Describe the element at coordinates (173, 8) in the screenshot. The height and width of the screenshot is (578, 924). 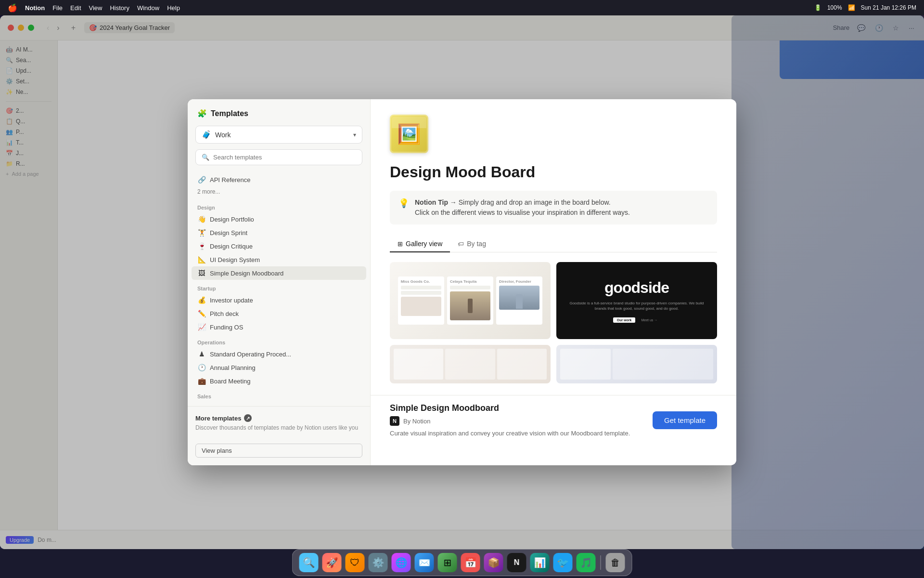
I see `menu-help: Help` at that location.